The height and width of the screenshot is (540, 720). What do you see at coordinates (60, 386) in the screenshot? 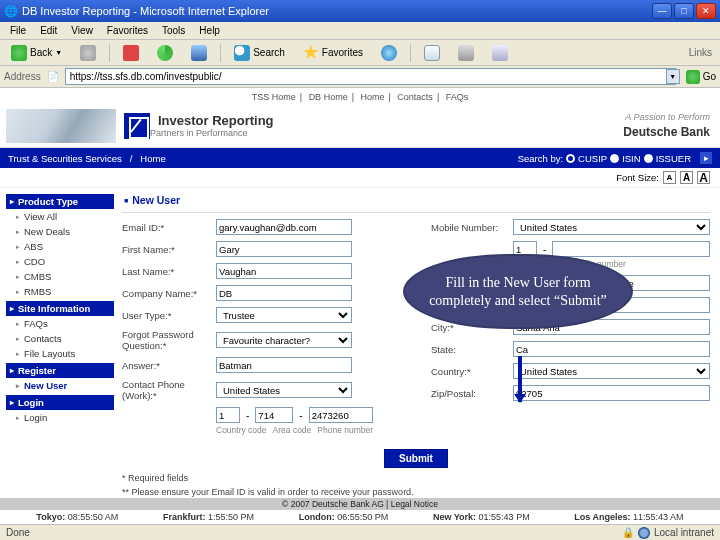
I see `sidebar-item-new-user: New User` at bounding box center [60, 386].